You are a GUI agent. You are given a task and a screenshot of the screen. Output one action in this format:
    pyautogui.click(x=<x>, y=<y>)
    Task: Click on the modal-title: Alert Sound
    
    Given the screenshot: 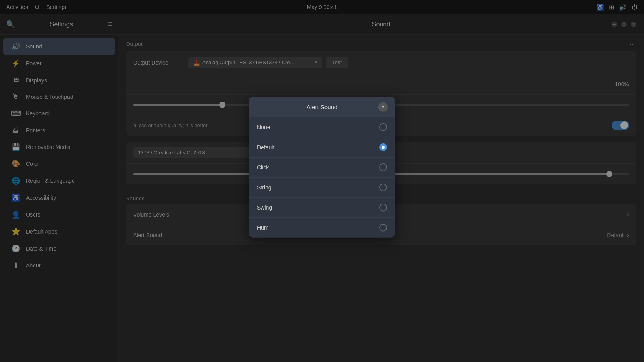 What is the action you would take?
    pyautogui.click(x=322, y=107)
    